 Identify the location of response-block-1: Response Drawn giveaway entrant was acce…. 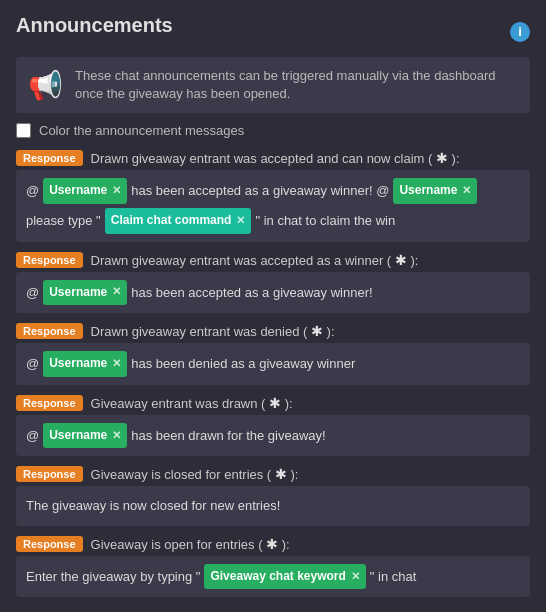
(273, 196).